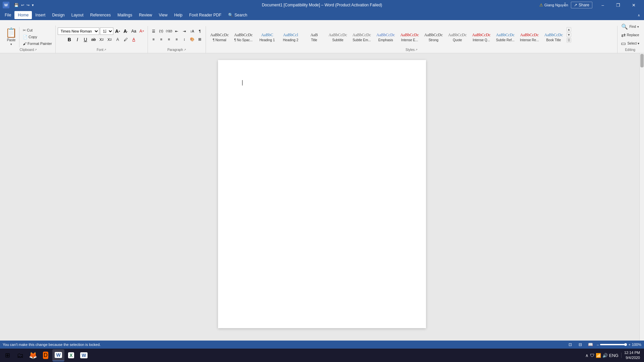 The width and height of the screenshot is (644, 362). I want to click on restore-button: ❐, so click(618, 5).